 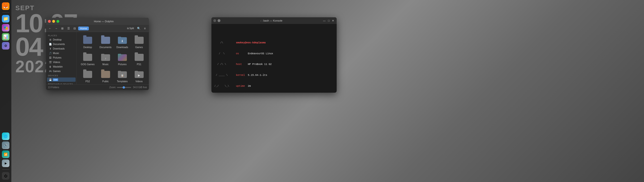 What do you see at coordinates (139, 59) in the screenshot?
I see `file-item-ps1: PS1` at bounding box center [139, 59].